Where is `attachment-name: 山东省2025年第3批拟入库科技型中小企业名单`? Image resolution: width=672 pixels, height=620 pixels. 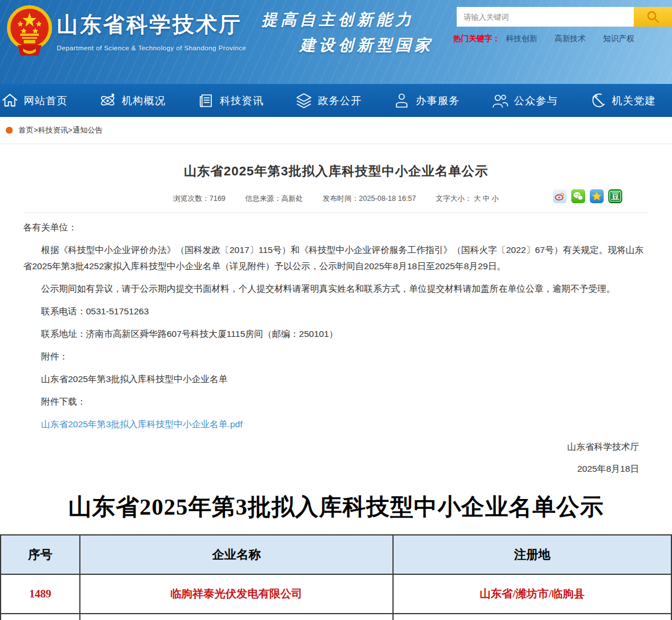
attachment-name: 山东省2025年第3批拟入库科技型中小企业名单 is located at coordinates (336, 379).